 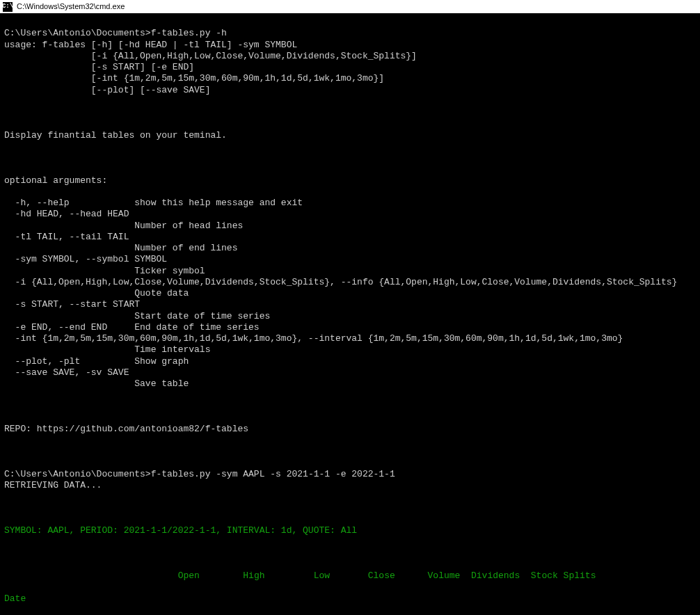 I want to click on usage-line: [-i {All,Open,High,Low,Close,Volume,Divi…, so click(x=350, y=56).